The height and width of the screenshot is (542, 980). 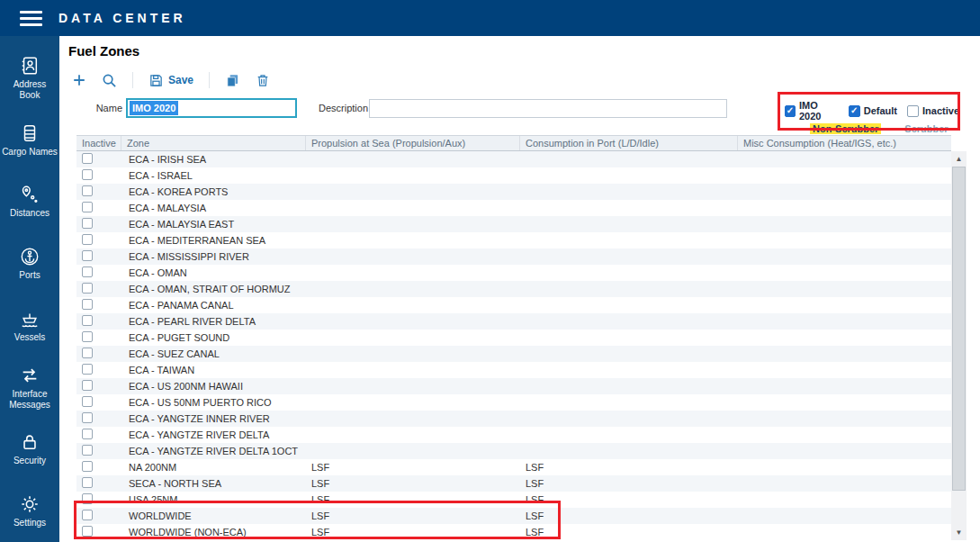 I want to click on name-input: IMO 2020, so click(x=211, y=108).